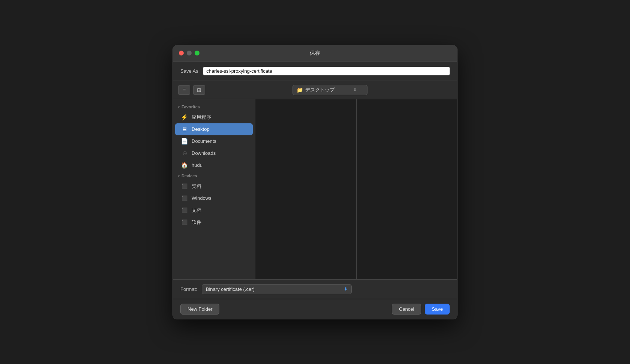  I want to click on sidebar-item-apps: ⚡ 应用程序, so click(214, 117).